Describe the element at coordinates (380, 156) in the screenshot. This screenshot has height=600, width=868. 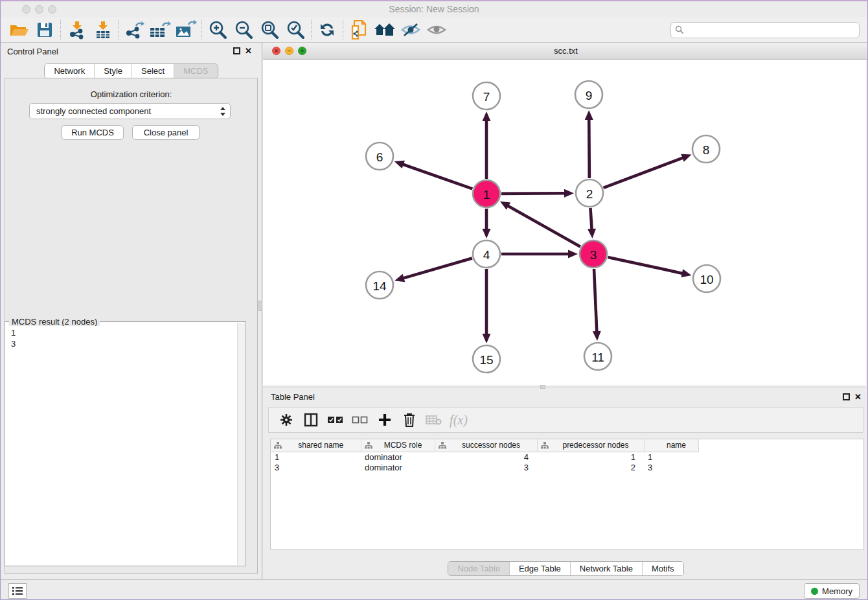
I see `graph-node-6: 6` at that location.